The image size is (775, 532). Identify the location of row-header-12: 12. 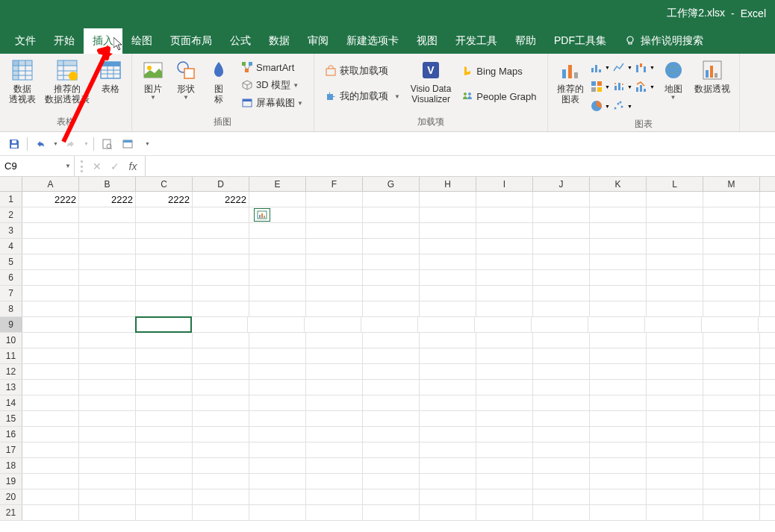
(11, 372).